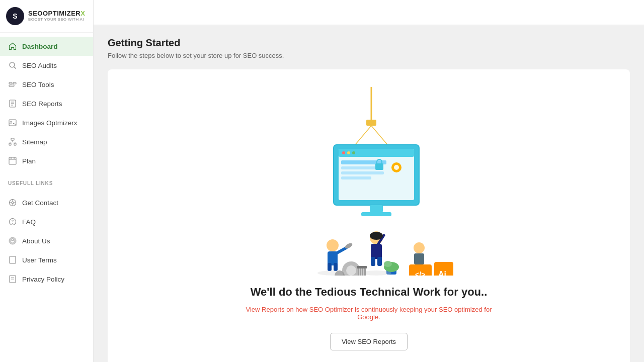 The image size is (644, 362). Describe the element at coordinates (56, 14) in the screenshot. I see `logo-main-text: SEOOPTIMIZERX` at that location.